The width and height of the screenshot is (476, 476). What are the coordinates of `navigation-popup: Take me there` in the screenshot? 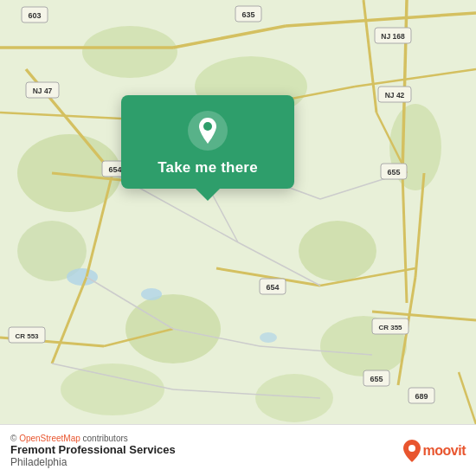 It's located at (208, 142).